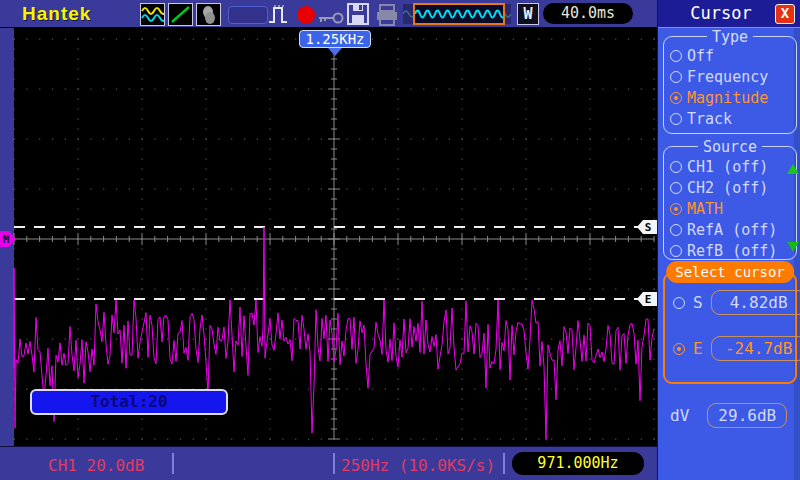 This screenshot has height=480, width=800. What do you see at coordinates (730, 203) in the screenshot?
I see `source-group: Source CH1 (off) CH2 (off) MATH RefA (of…` at bounding box center [730, 203].